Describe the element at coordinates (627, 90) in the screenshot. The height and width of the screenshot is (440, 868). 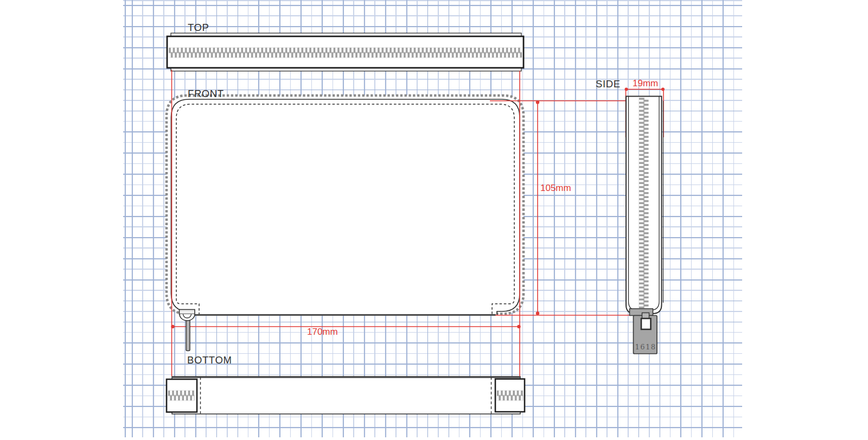
I see `depth-dim-dot-left` at that location.